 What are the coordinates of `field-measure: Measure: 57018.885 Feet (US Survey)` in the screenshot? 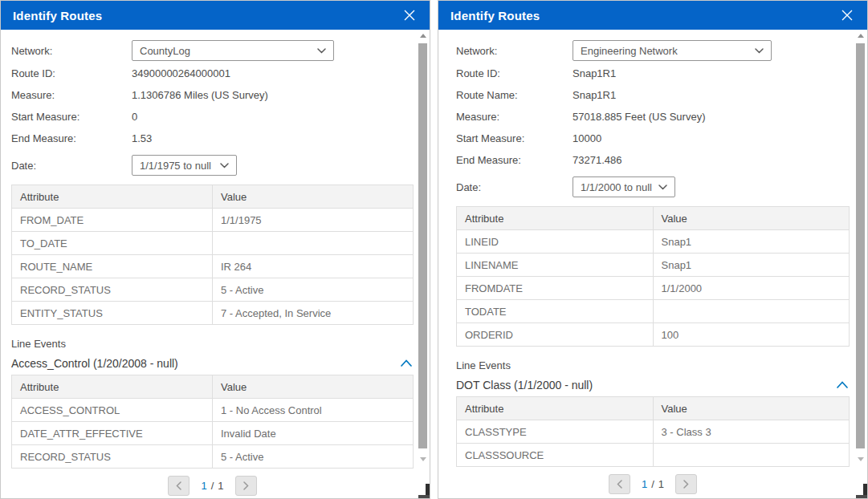 It's located at (653, 117).